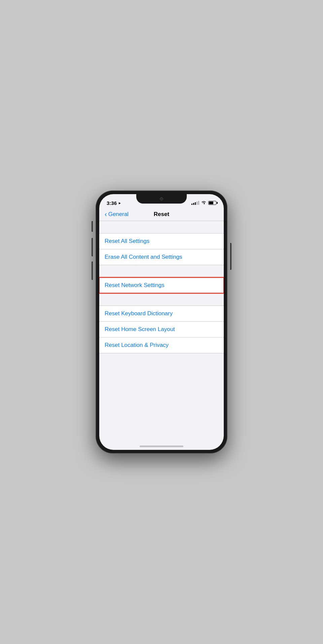 The height and width of the screenshot is (644, 323). I want to click on settings-section-1: Reset All Settings Erase All Content and…, so click(162, 249).